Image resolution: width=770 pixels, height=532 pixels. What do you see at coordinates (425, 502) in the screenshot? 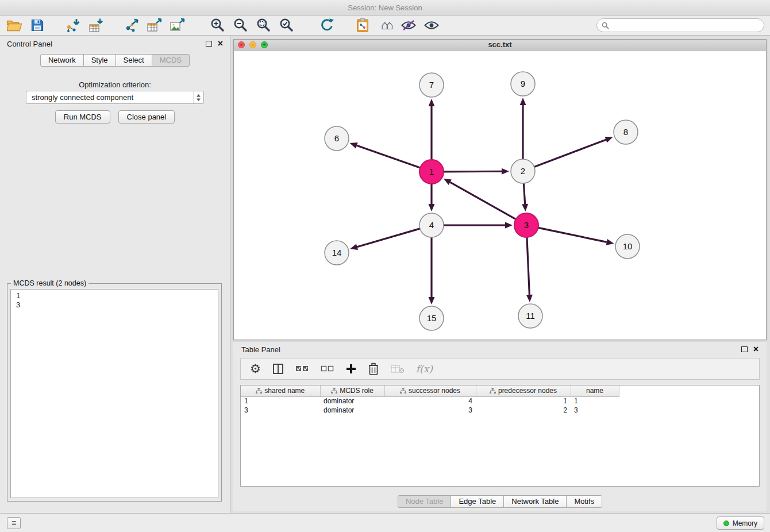
I see `tab-node-table: Node Table` at bounding box center [425, 502].